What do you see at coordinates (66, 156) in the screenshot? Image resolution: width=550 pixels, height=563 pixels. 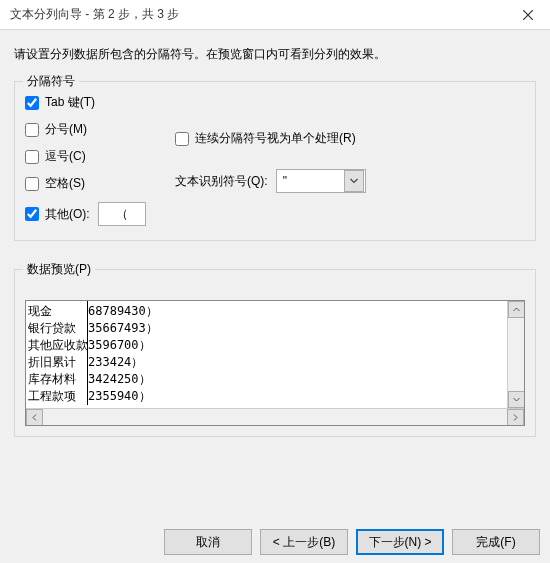 I see `comma-checkbox-text: 逗号(C)` at bounding box center [66, 156].